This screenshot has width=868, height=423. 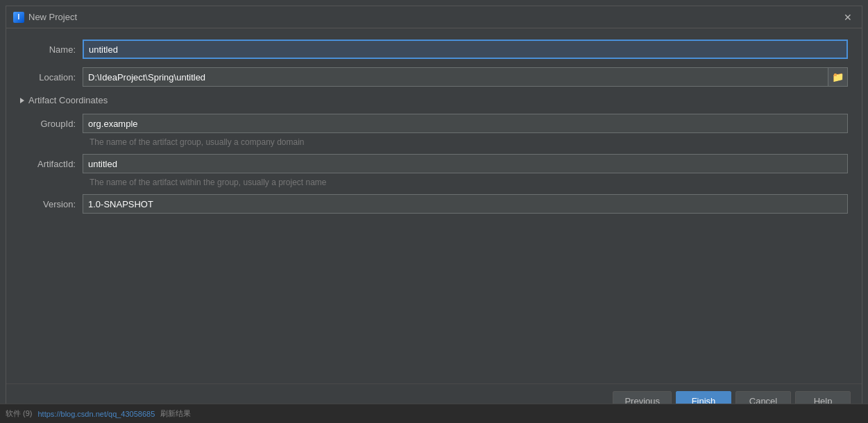 I want to click on browse-button: 📁, so click(x=838, y=77).